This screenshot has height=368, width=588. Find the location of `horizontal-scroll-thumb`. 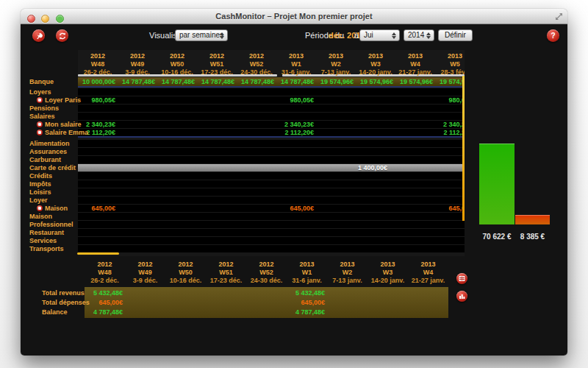

horizontal-scroll-thumb is located at coordinates (98, 253).